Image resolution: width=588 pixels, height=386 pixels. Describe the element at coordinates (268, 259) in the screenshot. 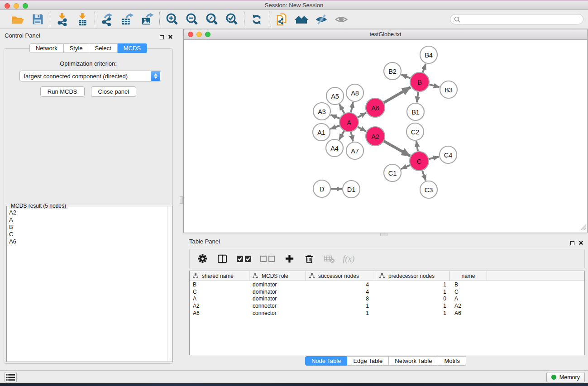

I see `deselect-all-icon` at that location.